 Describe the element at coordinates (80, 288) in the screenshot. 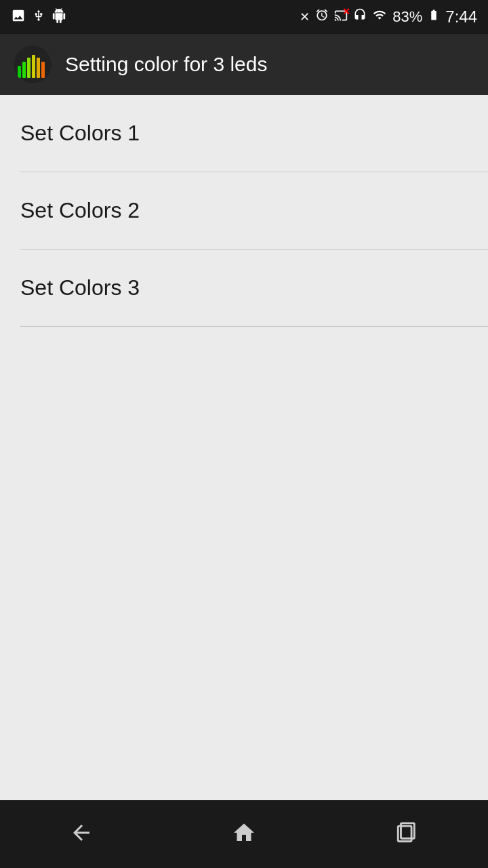

I see `list-item-3-label: Set Colors 3` at that location.